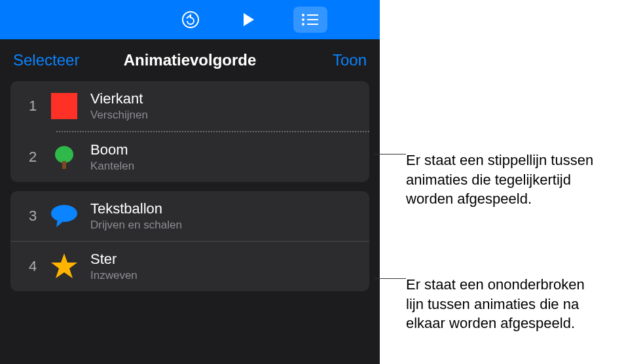 The image size is (643, 364). I want to click on toolbar, so click(190, 20).